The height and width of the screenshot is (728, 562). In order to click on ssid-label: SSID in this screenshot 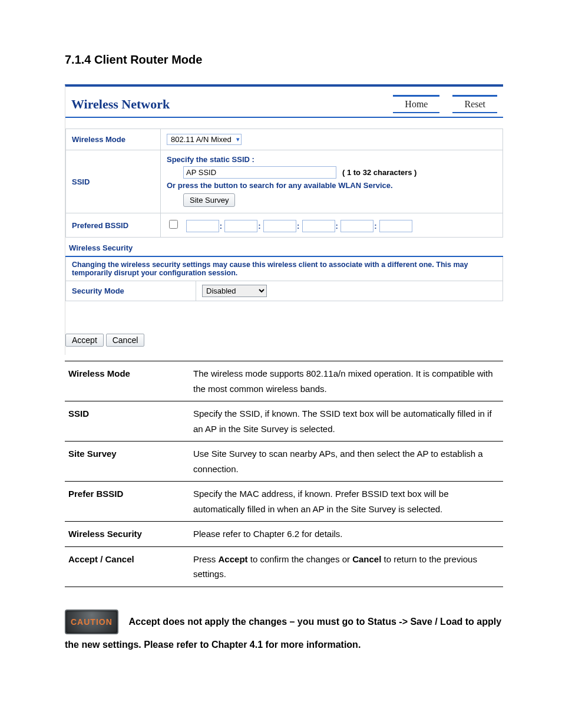, I will do `click(113, 182)`.